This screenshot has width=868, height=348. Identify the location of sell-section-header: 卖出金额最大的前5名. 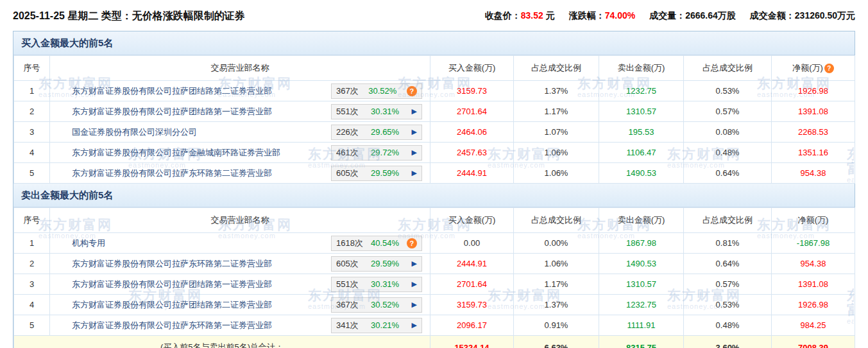
(434, 195).